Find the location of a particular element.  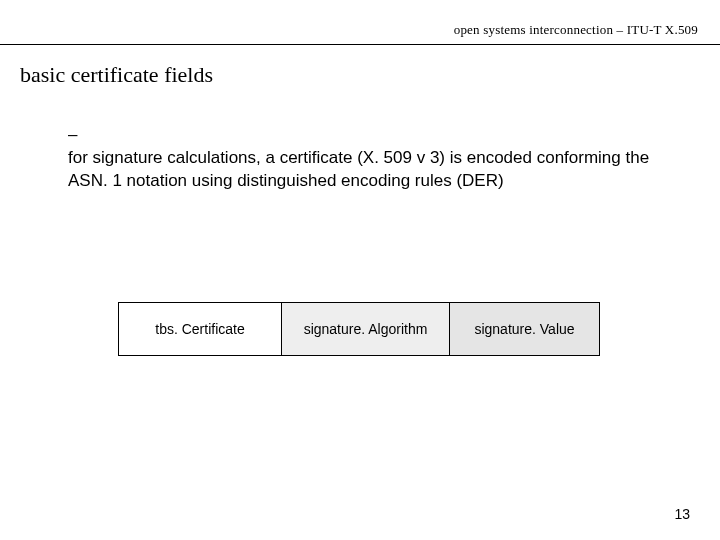

field-box-tbs: tbs. Certificate is located at coordinates (200, 329).